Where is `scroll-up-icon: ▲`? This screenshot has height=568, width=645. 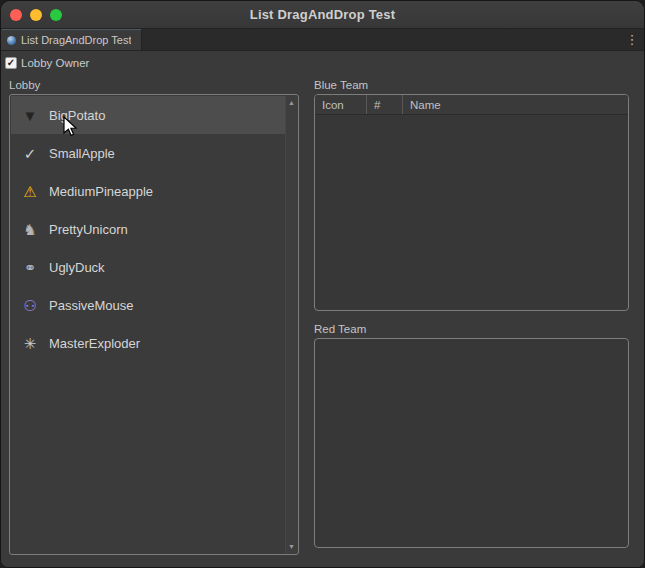
scroll-up-icon: ▲ is located at coordinates (292, 102).